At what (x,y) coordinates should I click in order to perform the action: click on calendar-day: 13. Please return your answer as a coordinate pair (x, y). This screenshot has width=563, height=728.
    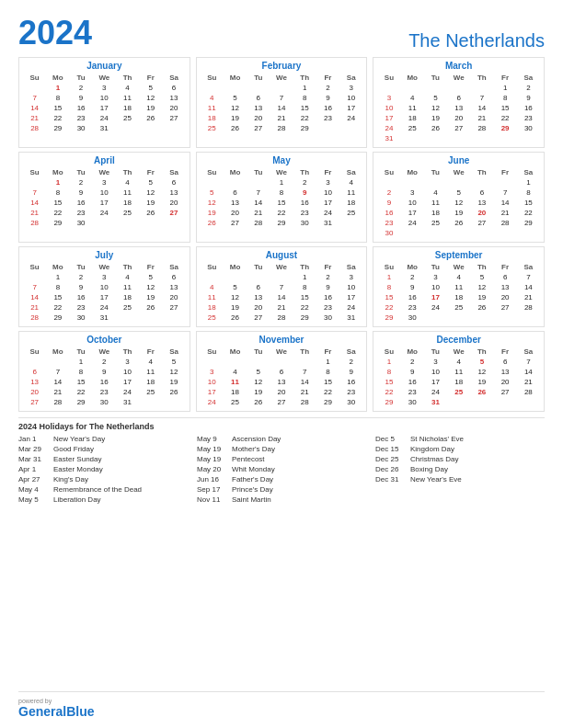
    Looking at the image, I should click on (258, 108).